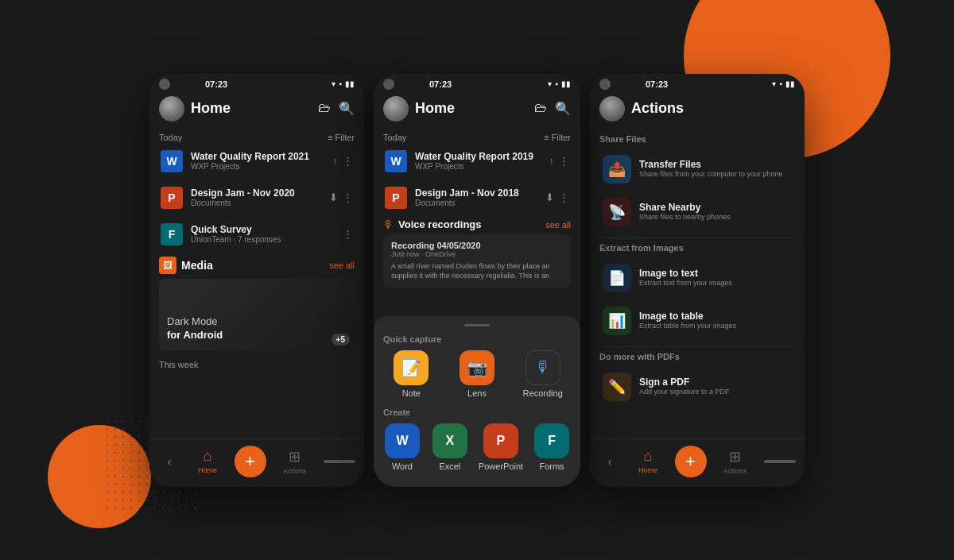  Describe the element at coordinates (479, 160) in the screenshot. I see `file-info-p2-1: Water Quality Report 2019 WXP Projects` at that location.